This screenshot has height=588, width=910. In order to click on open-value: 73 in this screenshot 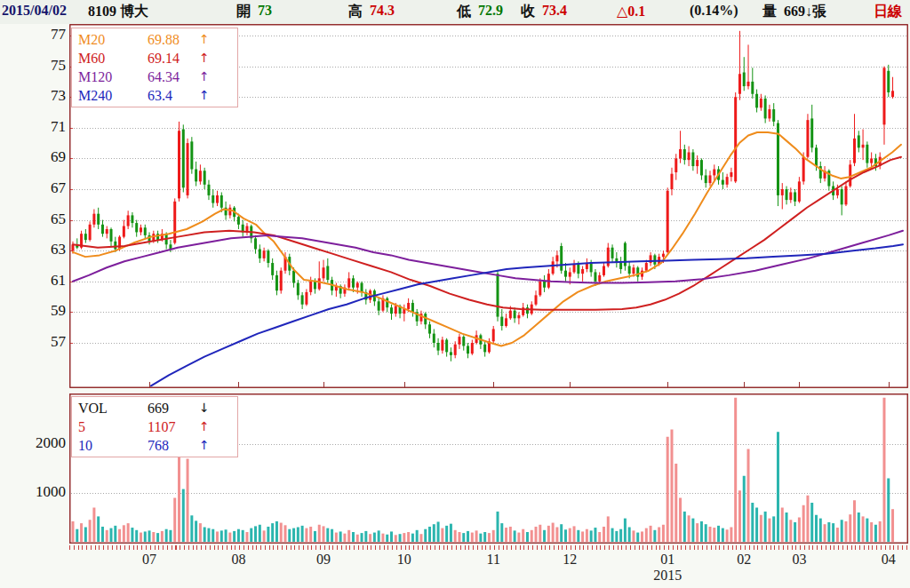, I will do `click(265, 11)`.